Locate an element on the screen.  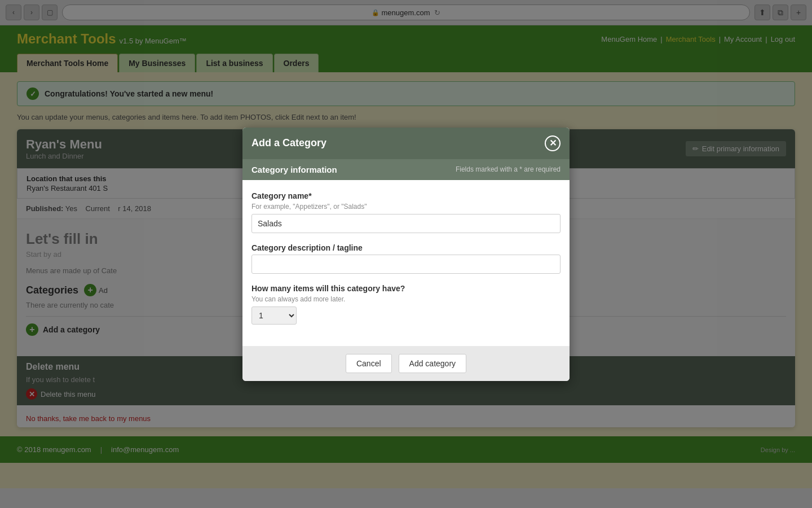
modal-title: Add a Category is located at coordinates (289, 143).